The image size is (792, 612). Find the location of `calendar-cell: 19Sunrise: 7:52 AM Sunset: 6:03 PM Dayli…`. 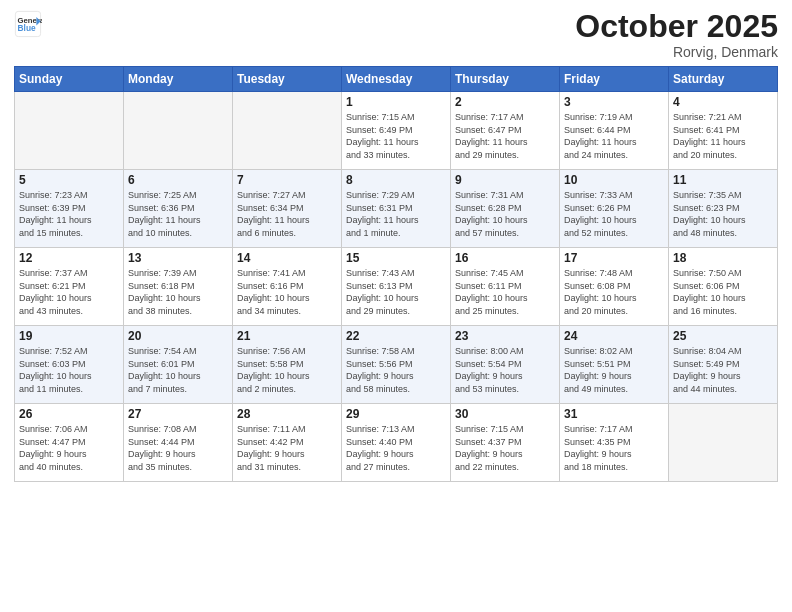

calendar-cell: 19Sunrise: 7:52 AM Sunset: 6:03 PM Dayli… is located at coordinates (70, 365).